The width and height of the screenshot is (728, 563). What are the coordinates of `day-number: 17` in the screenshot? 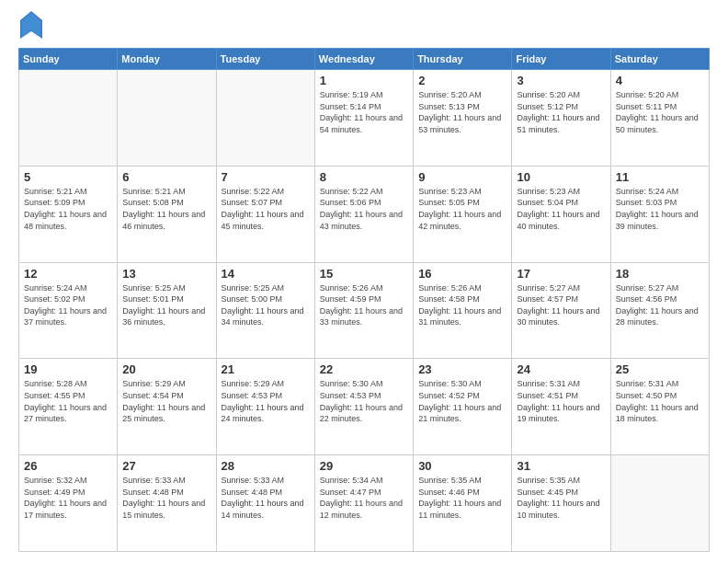 It's located at (561, 274).